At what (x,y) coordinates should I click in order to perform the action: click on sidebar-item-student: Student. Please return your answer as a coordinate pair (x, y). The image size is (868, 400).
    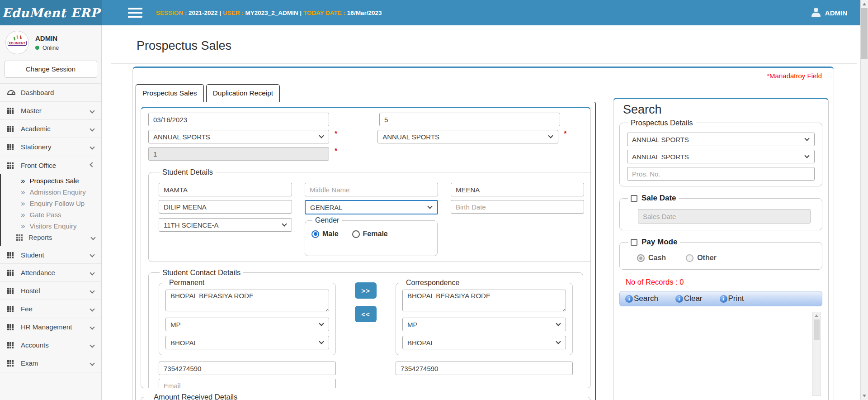
    Looking at the image, I should click on (51, 255).